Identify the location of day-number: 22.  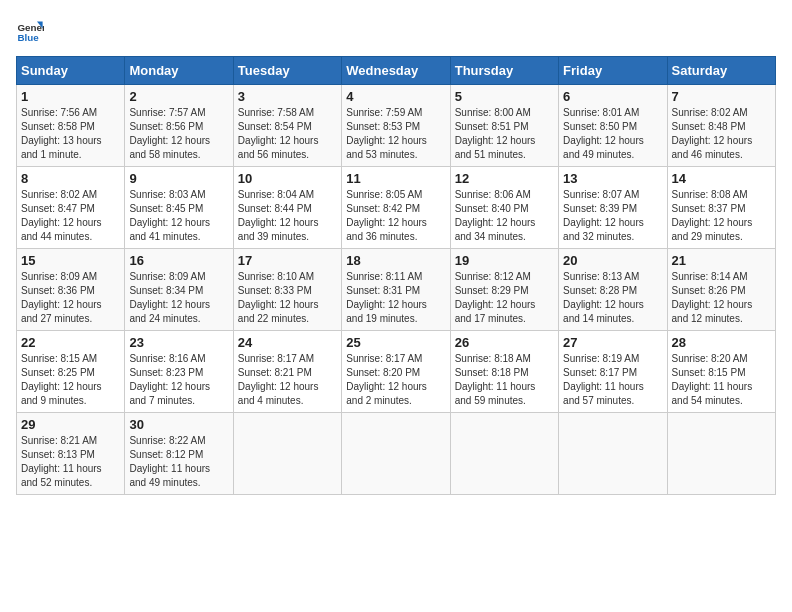
(70, 342).